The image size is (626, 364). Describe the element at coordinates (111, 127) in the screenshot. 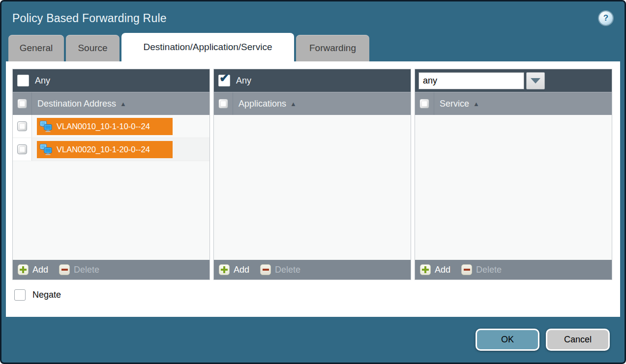

I see `table-row: VLAN0010_10-1-10-0--24` at that location.